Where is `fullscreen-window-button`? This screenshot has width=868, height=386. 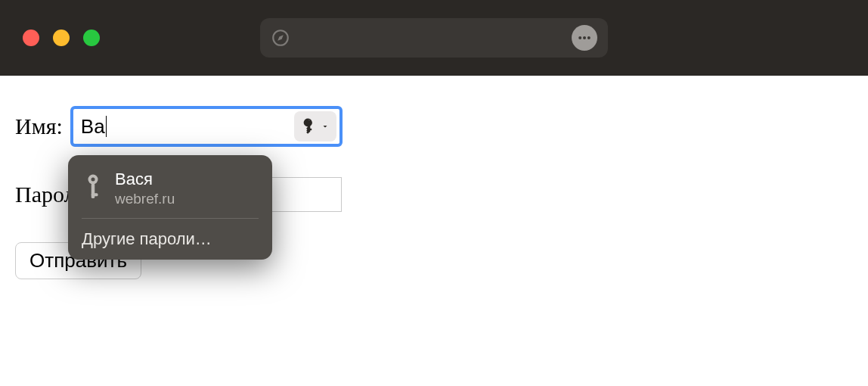
fullscreen-window-button is located at coordinates (91, 38).